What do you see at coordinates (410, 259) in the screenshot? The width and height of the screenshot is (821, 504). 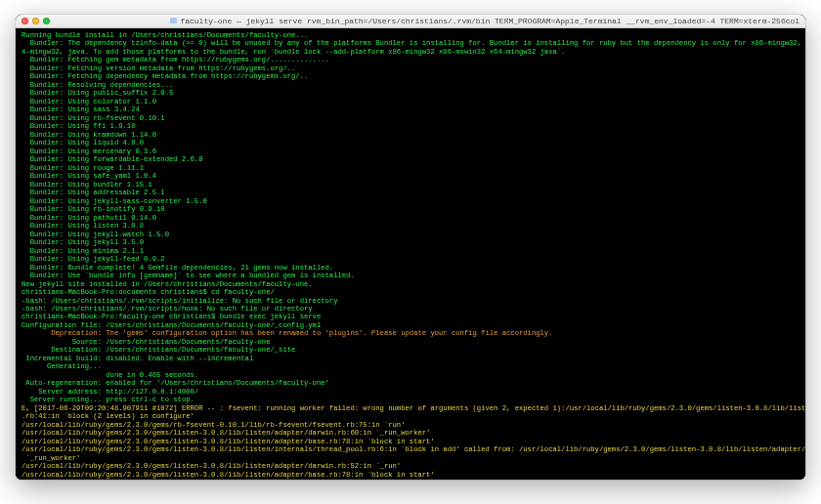 I see `terminal-line: Bundler: Using jekyll-feed 0.9.2` at bounding box center [410, 259].